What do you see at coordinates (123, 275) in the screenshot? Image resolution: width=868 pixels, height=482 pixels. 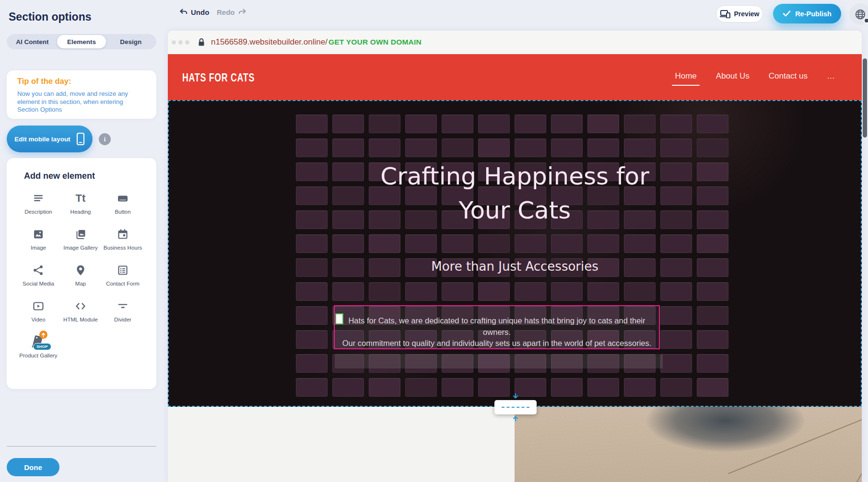 I see `add-element-contact-form: Contact Form` at bounding box center [123, 275].